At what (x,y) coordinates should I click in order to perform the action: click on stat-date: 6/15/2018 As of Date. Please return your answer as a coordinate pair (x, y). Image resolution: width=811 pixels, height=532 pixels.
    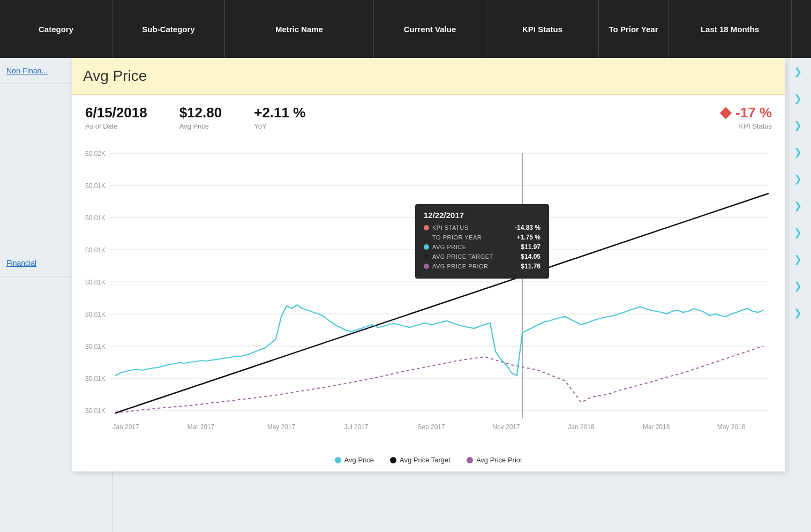
    Looking at the image, I should click on (116, 117).